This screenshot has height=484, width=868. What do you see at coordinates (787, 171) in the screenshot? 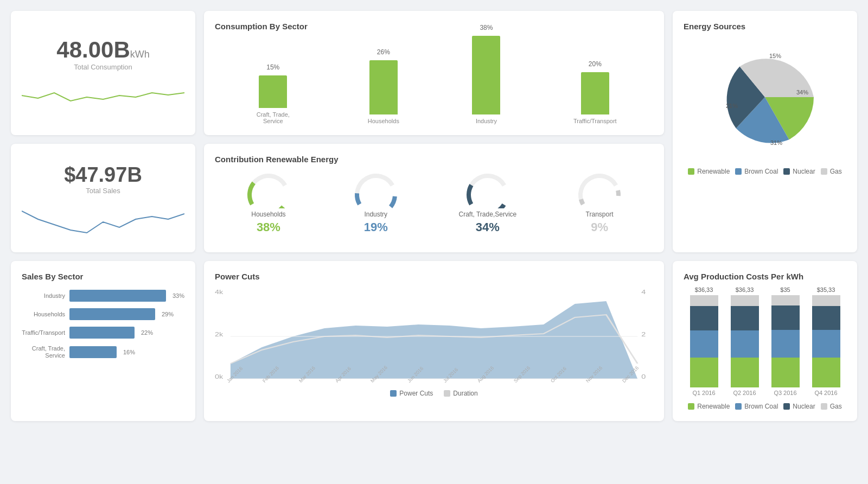
I see `nuclear-dot` at bounding box center [787, 171].